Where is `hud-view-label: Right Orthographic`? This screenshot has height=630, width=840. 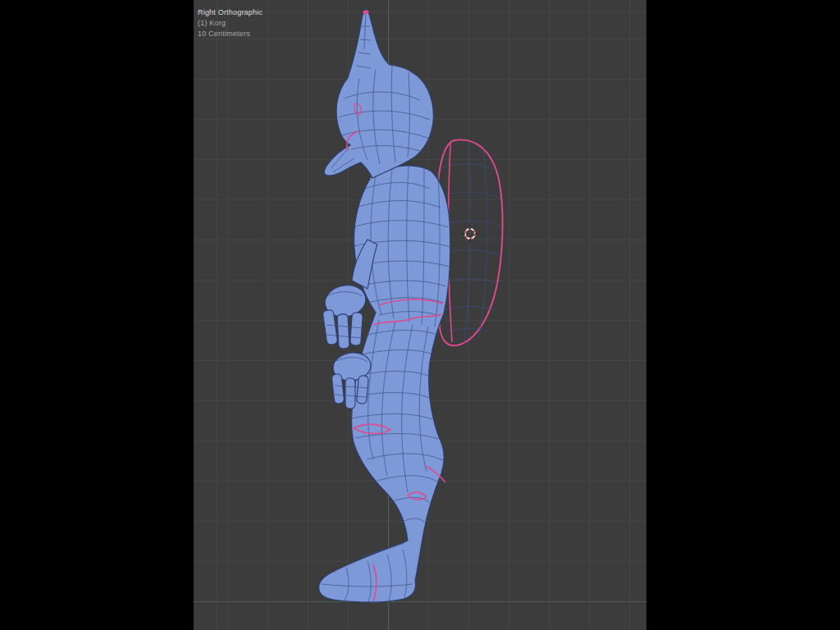
hud-view-label: Right Orthographic is located at coordinates (230, 13).